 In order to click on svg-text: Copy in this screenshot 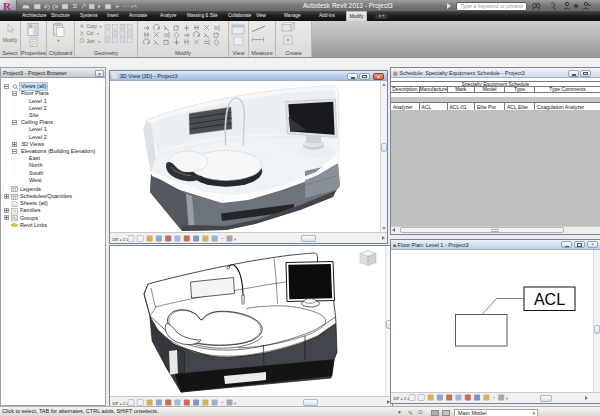, I will do `click(92, 26)`.